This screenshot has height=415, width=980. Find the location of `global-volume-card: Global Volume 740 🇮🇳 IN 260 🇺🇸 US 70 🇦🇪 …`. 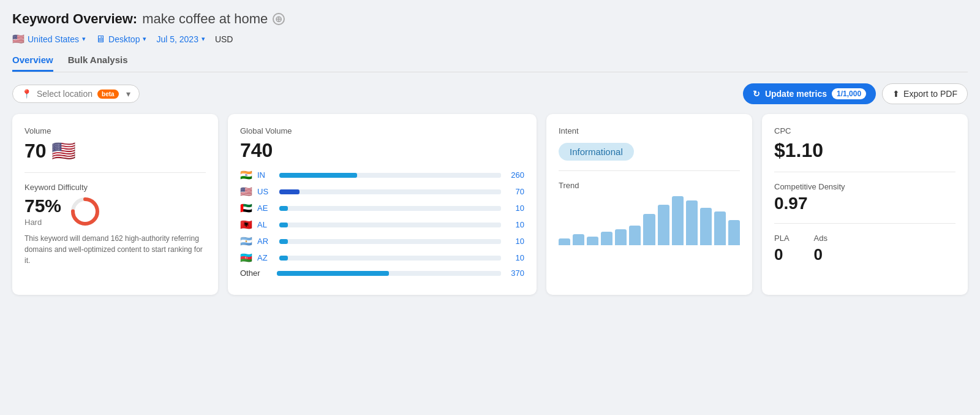

global-volume-card: Global Volume 740 🇮🇳 IN 260 🇺🇸 US 70 🇦🇪 … is located at coordinates (382, 205).